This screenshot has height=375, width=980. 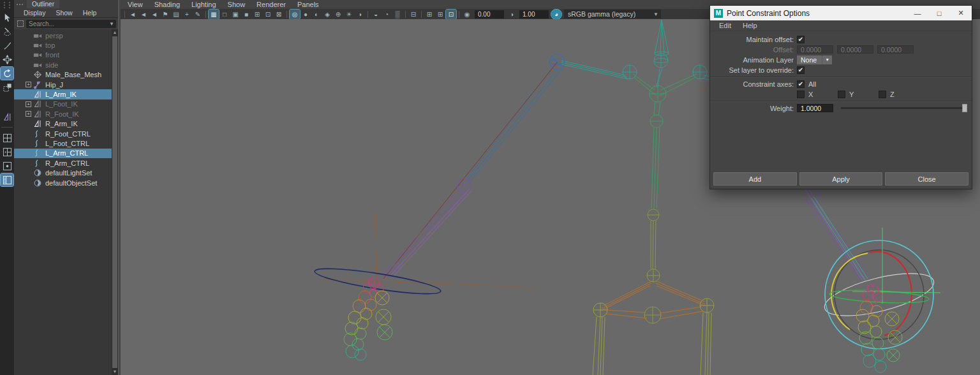 I want to click on slider-handle, so click(x=965, y=108).